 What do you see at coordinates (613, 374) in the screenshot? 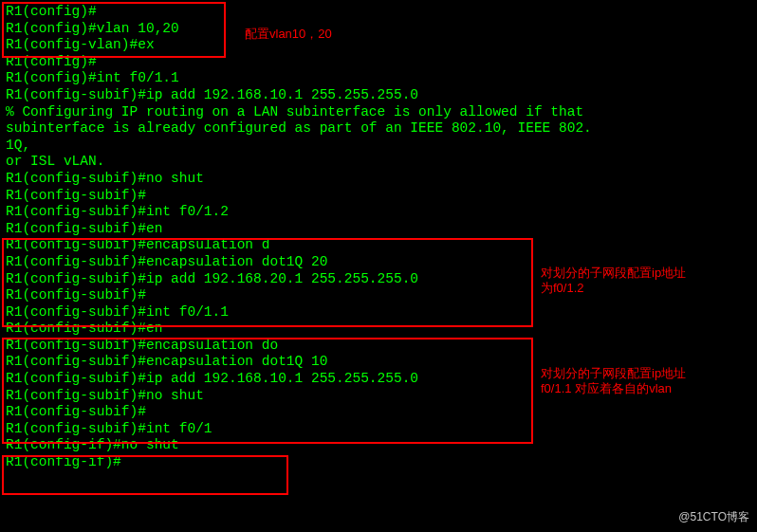
I see `annotation-sub11-line1: 对划分的子网段配置ip地址` at bounding box center [613, 374].